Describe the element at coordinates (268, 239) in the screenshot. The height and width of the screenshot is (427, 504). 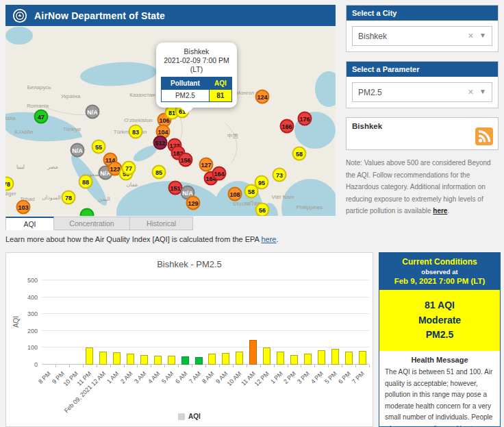
I see `learn-more-here-link: here` at that location.